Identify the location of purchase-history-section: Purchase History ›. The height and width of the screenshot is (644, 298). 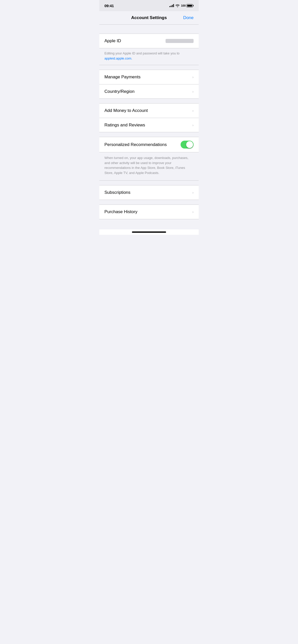
(149, 212).